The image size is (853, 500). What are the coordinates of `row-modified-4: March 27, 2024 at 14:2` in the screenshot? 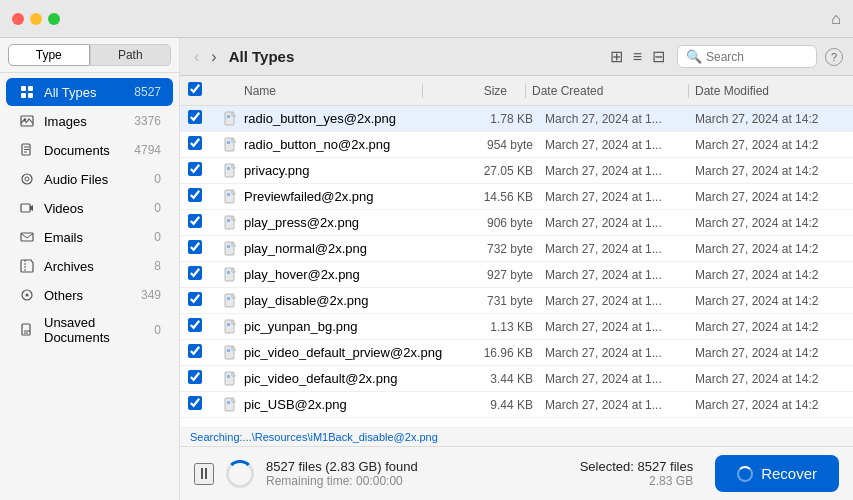 It's located at (770, 223).